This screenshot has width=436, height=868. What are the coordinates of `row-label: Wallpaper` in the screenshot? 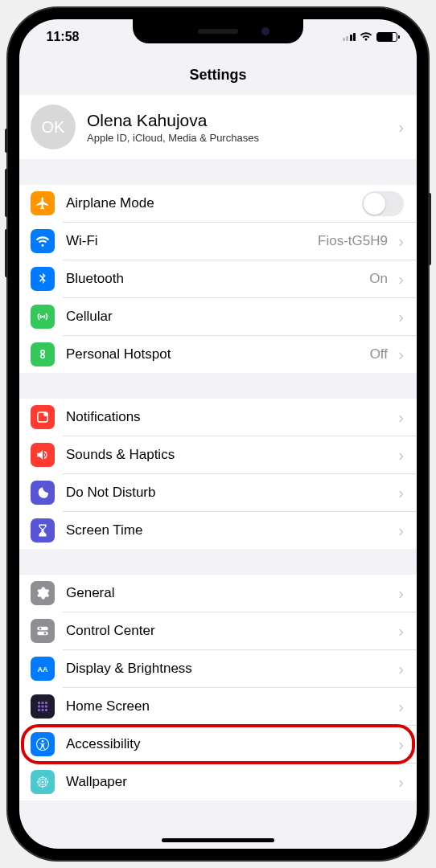 It's located at (230, 782).